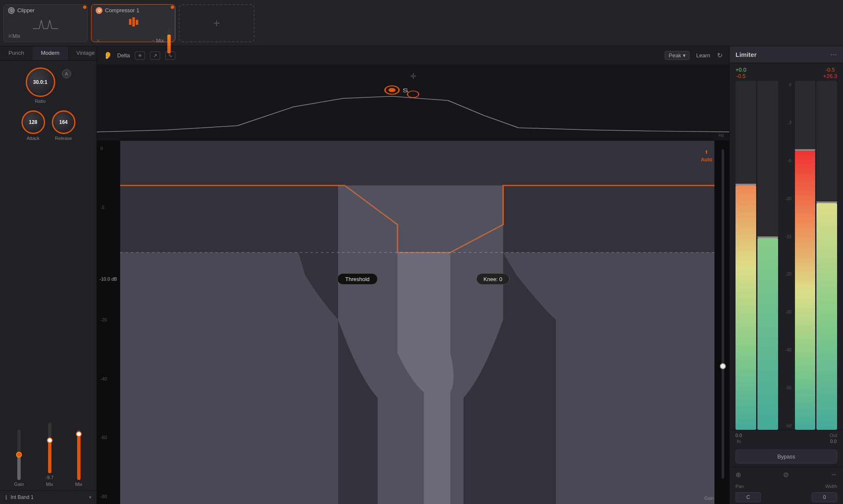 The width and height of the screenshot is (843, 504). What do you see at coordinates (723, 314) in the screenshot?
I see `vert-gain-slider` at bounding box center [723, 314].